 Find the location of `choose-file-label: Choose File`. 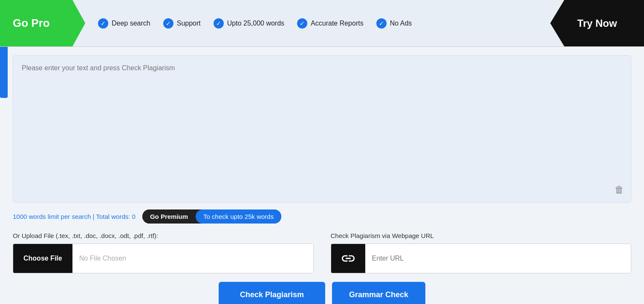

choose-file-label: Choose File is located at coordinates (43, 258).